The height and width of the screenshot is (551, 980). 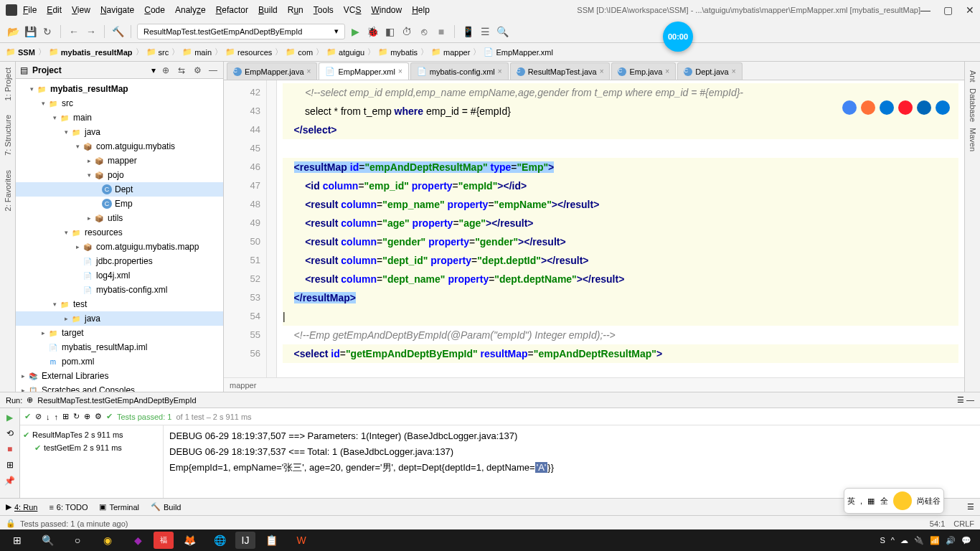 I want to click on menu-vcs: VCS, so click(x=353, y=10).